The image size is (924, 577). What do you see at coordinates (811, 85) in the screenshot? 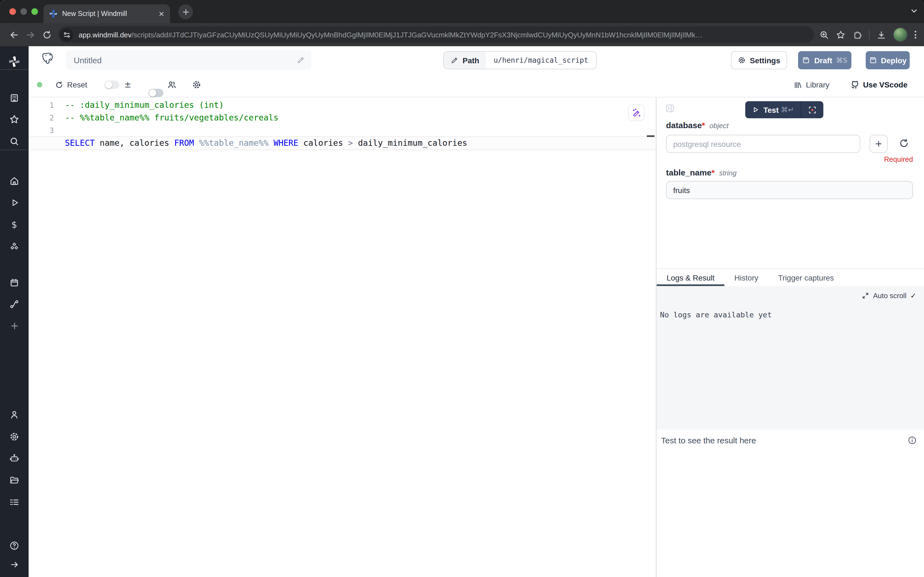
I see `library-button: Library` at bounding box center [811, 85].